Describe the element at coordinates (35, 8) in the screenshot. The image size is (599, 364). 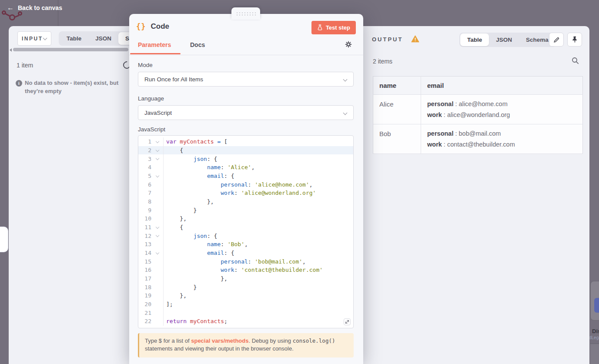
I see `back-to-canvas-button: ← Back to canvas` at that location.